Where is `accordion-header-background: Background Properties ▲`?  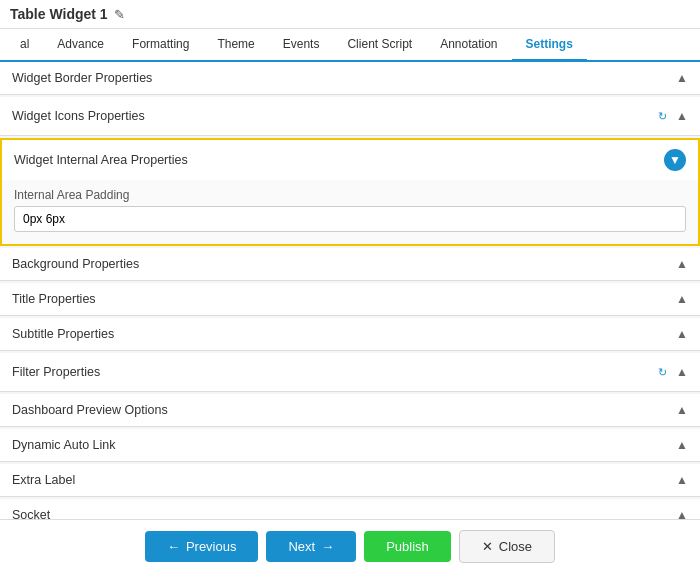 accordion-header-background: Background Properties ▲ is located at coordinates (350, 264).